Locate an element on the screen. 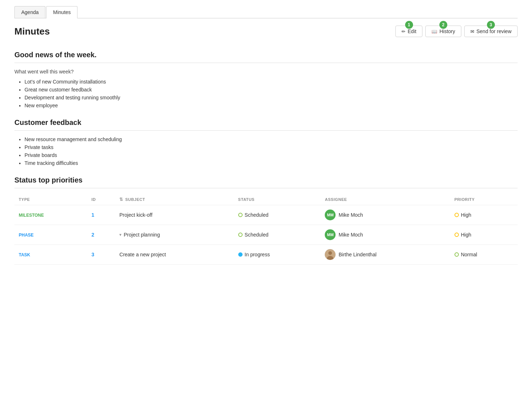  send-review-label: Send for review is located at coordinates (494, 31).